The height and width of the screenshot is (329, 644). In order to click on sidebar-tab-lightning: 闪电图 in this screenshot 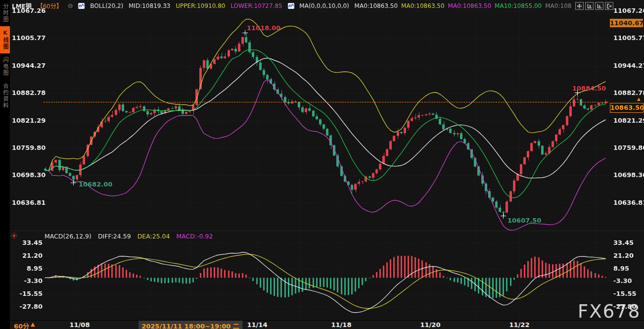, I will do `click(5, 66)`.